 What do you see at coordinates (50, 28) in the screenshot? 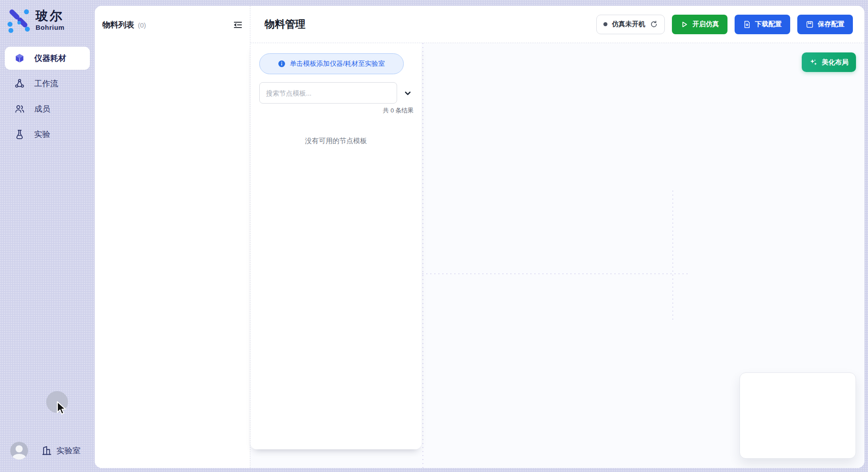
I see `brand-name-en: Bohrium` at bounding box center [50, 28].